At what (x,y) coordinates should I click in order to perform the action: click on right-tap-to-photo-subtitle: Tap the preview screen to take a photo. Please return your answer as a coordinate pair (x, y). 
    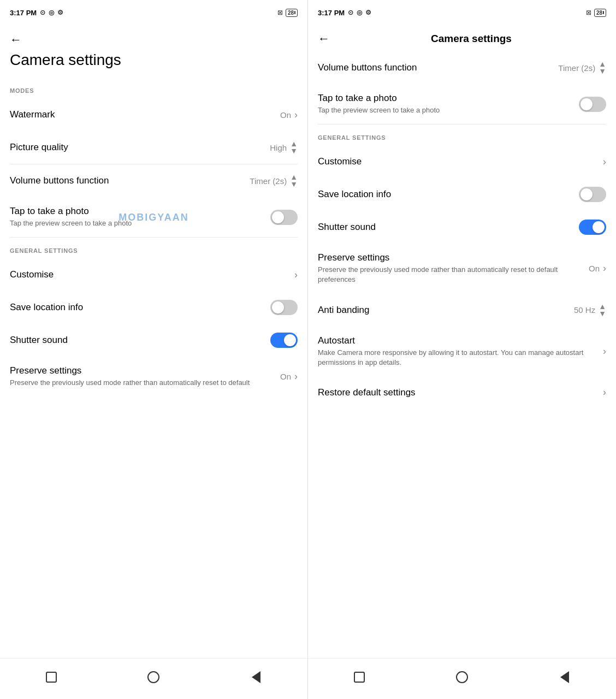
    Looking at the image, I should click on (448, 110).